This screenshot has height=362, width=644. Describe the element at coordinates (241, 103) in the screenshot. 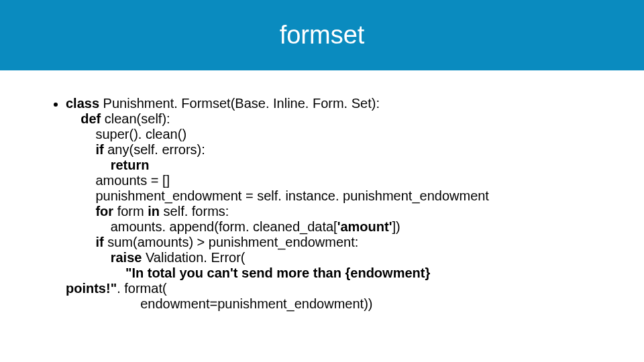

I see `code-text: Punishment. Formset(Base. Inline. Form. …` at that location.